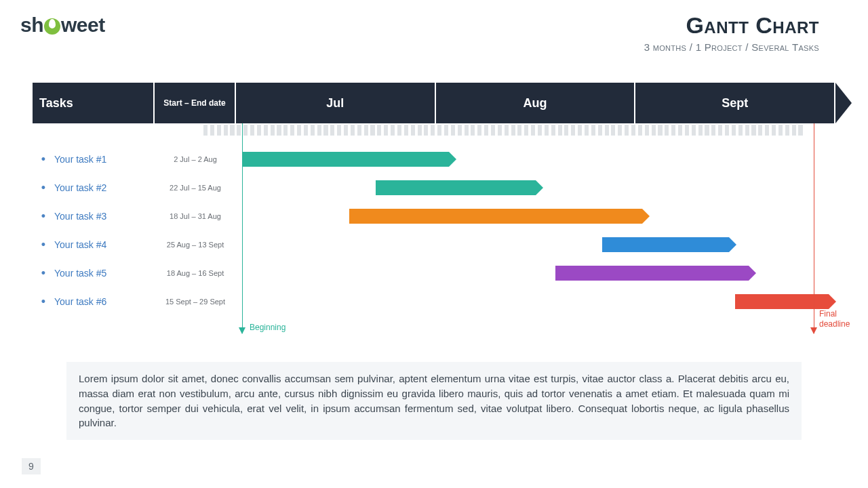 This screenshot has width=868, height=488. I want to click on page-subtitle: 3 months / 1 Project / Several Tasks, so click(732, 47).